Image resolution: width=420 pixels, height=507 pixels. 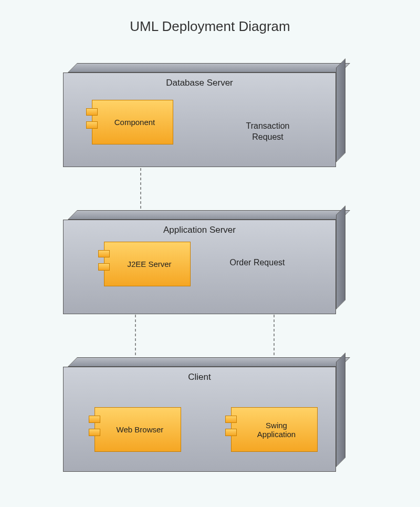 What do you see at coordinates (200, 83) in the screenshot?
I see `node-label-database: Database Server` at bounding box center [200, 83].